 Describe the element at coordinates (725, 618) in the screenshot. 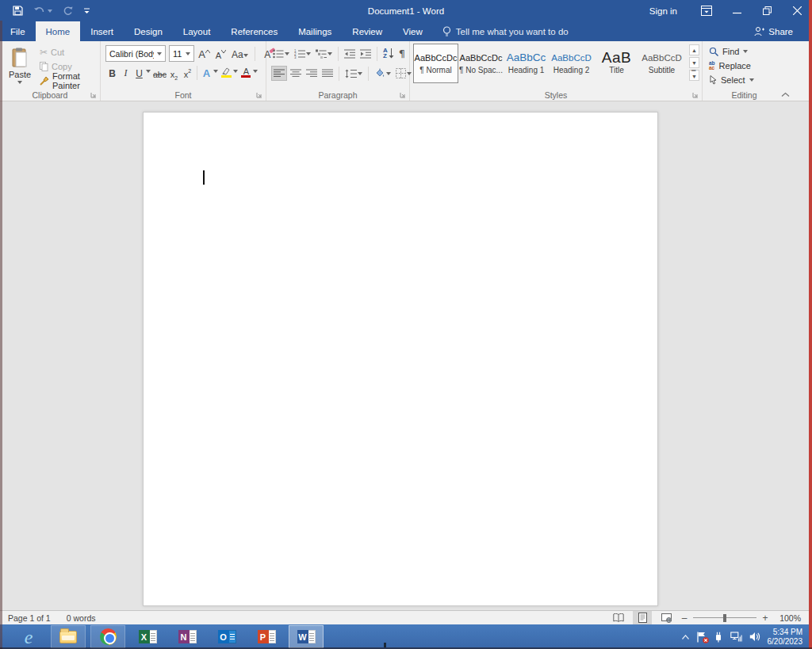

I see `zoom-slider` at that location.